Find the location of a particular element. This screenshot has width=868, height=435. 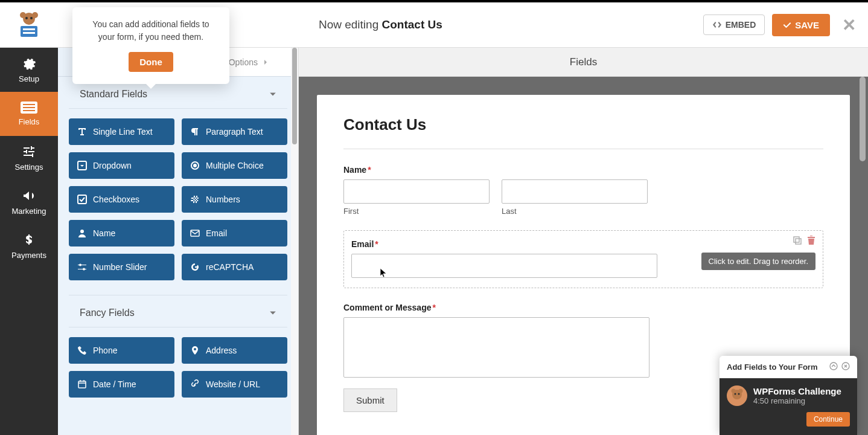

text-icon is located at coordinates (82, 132).